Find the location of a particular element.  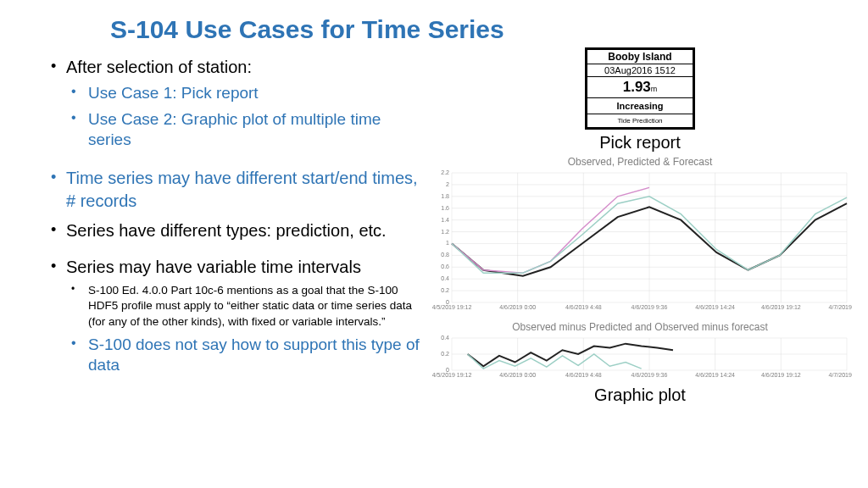

chart-svg: 00.20.40.60.811.21.41.61.822.24/5/2019 1… is located at coordinates (640, 244).